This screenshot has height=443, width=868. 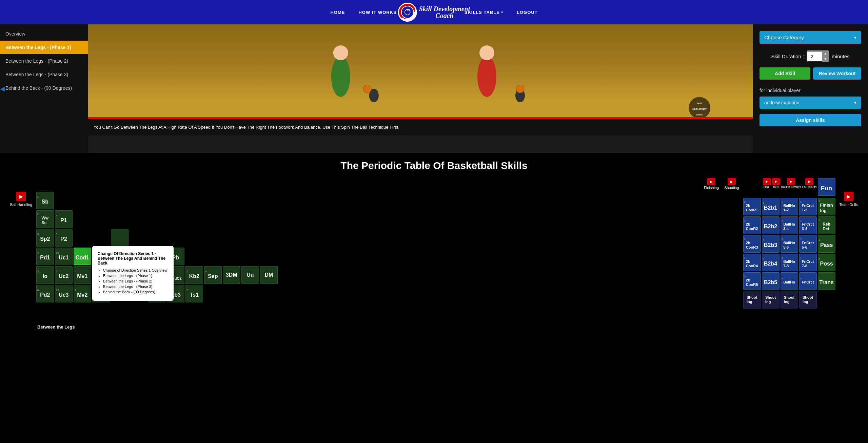 What do you see at coordinates (752, 244) in the screenshot?
I see `rg-2bcoor3: 22bCooR3` at bounding box center [752, 244].